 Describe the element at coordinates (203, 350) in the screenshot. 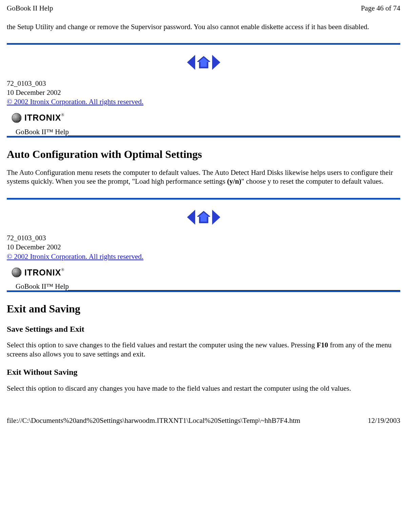

I see `subsection-save-settings-text: Select this option to save changes to th…` at that location.